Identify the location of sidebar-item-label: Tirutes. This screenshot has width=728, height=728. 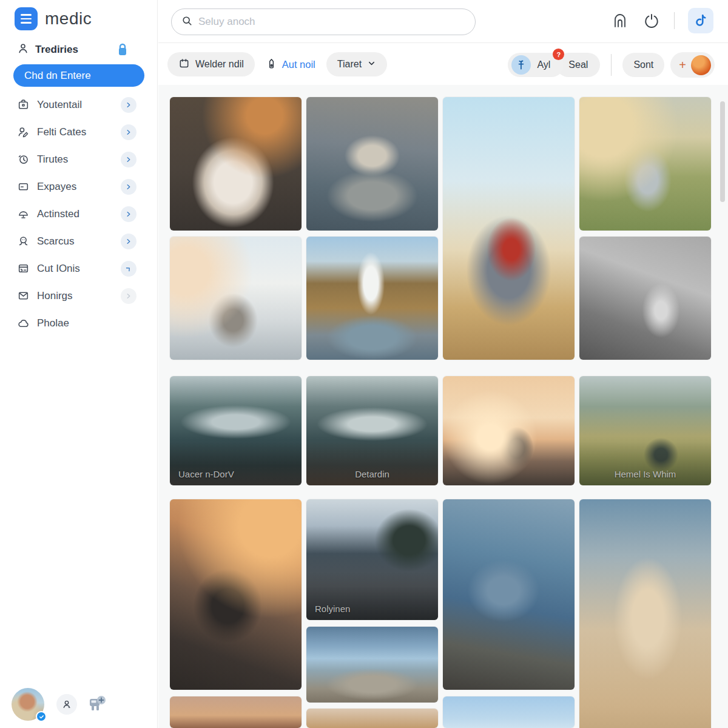
(52, 160).